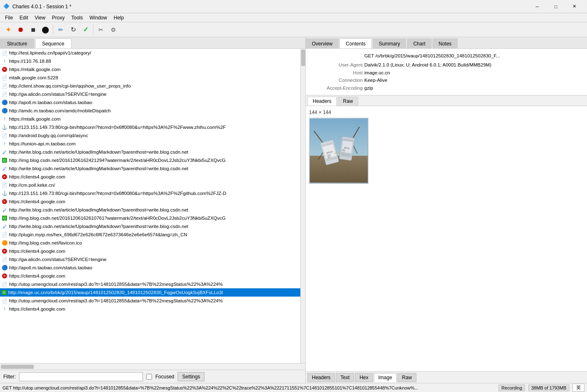 The image size is (587, 392). I want to click on list-item: ↑ https://110.76.18.88, so click(150, 61).